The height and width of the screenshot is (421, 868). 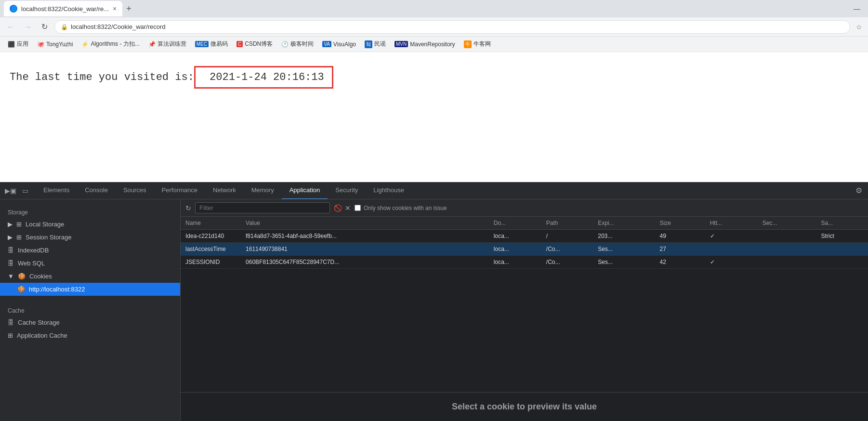 What do you see at coordinates (259, 44) in the screenshot?
I see `bookmark-label: CSDN博客` at bounding box center [259, 44].